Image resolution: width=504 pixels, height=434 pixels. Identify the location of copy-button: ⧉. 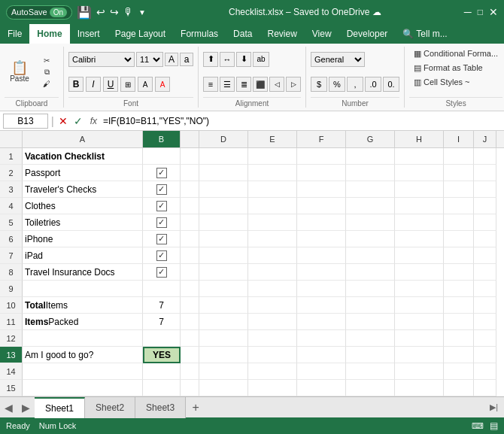
(47, 72).